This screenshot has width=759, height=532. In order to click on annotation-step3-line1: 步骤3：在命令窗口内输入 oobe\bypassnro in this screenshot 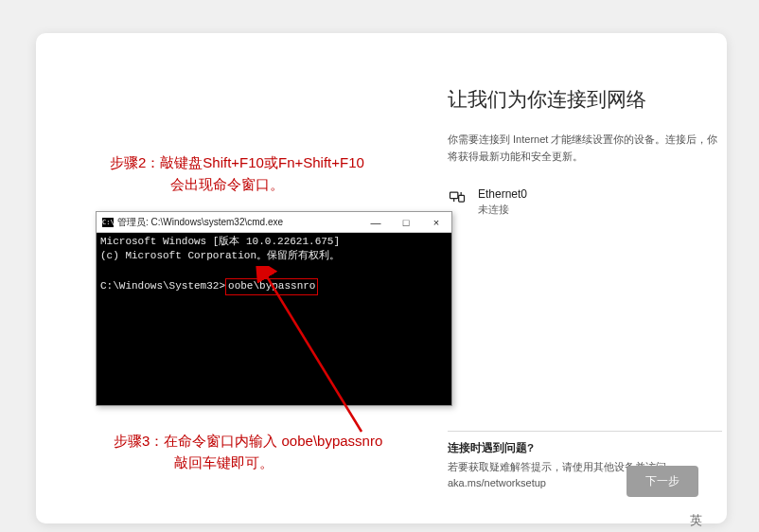, I will do `click(248, 441)`.